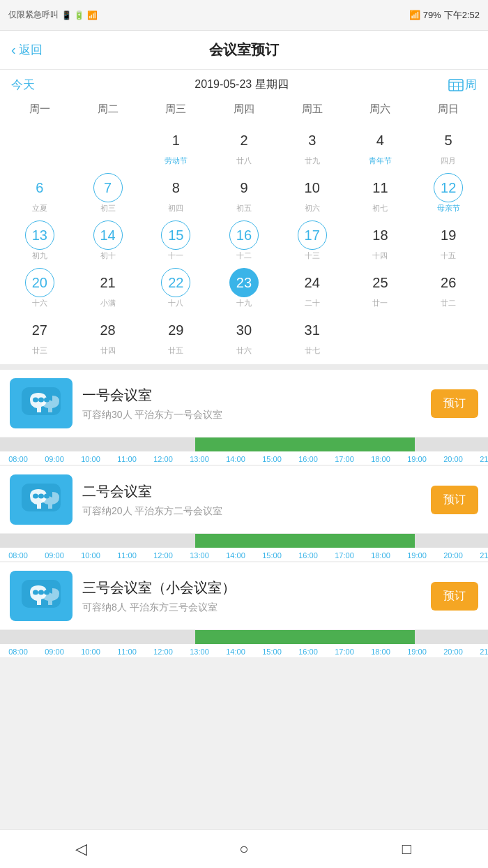 The height and width of the screenshot is (868, 488). Describe the element at coordinates (448, 146) in the screenshot. I see `calendar-day: 5四月` at that location.